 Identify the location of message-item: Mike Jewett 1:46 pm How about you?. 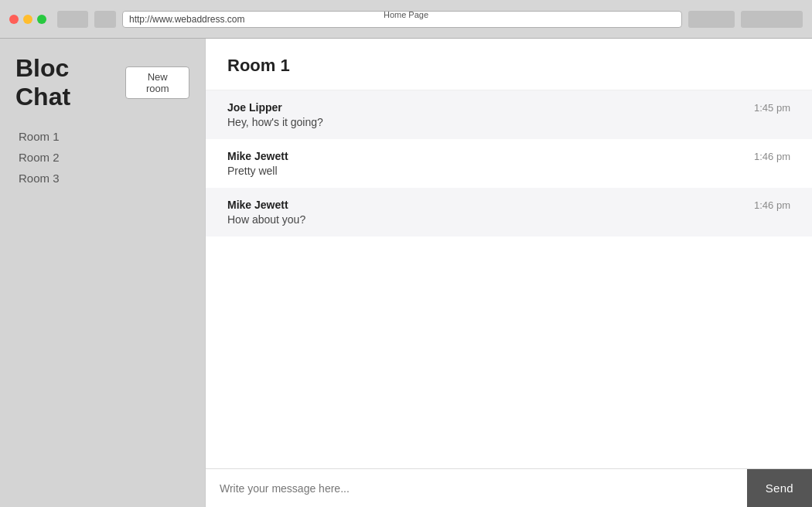
(509, 212).